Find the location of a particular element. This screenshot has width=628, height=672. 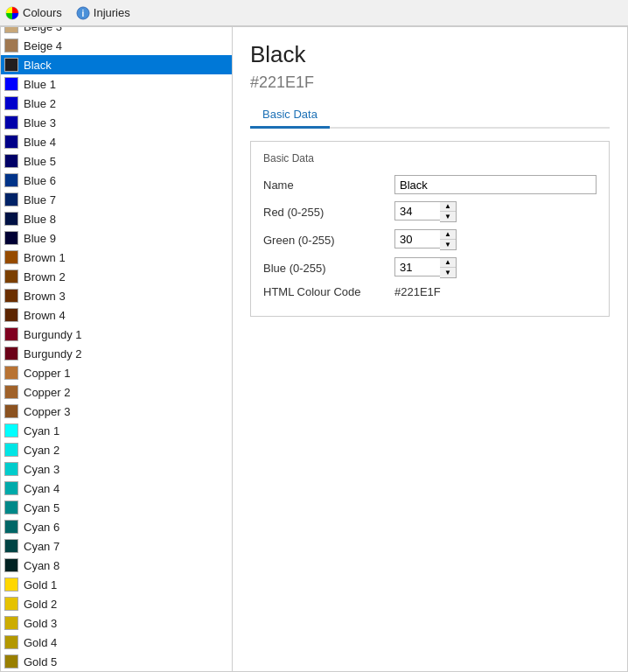

list-item: Cyan 6 is located at coordinates (116, 527).